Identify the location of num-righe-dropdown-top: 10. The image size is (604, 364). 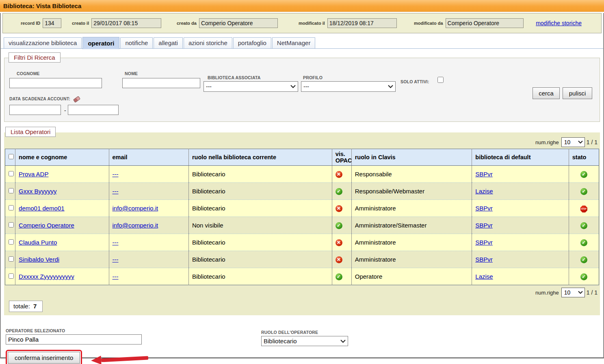
(573, 142).